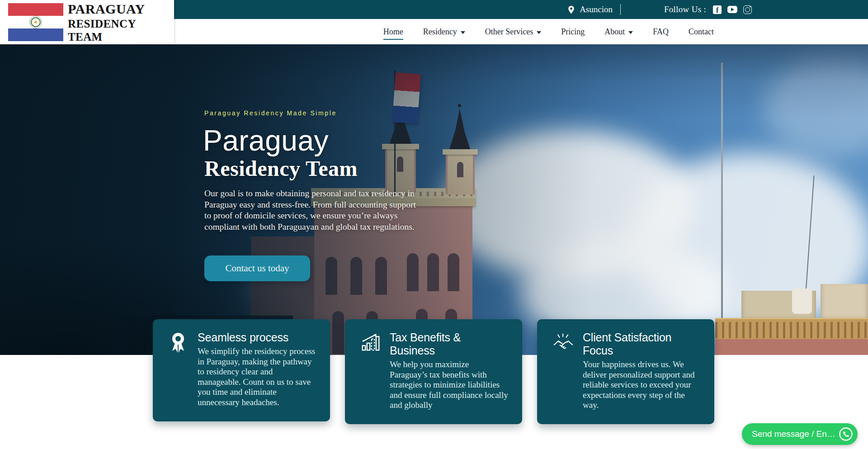  Describe the element at coordinates (36, 22) in the screenshot. I see `paraguay-emblem-icon` at that location.